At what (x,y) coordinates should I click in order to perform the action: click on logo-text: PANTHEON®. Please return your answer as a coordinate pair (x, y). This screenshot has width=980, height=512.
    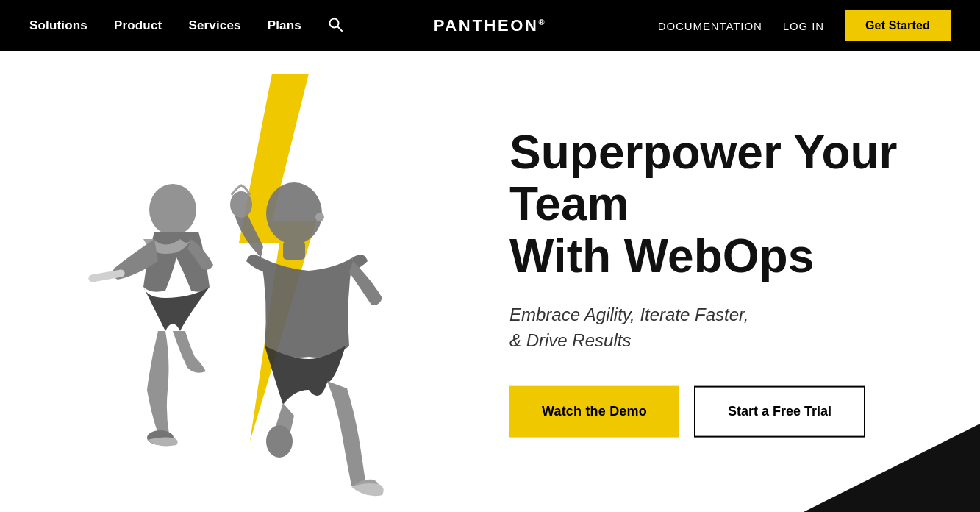
    Looking at the image, I should click on (490, 25).